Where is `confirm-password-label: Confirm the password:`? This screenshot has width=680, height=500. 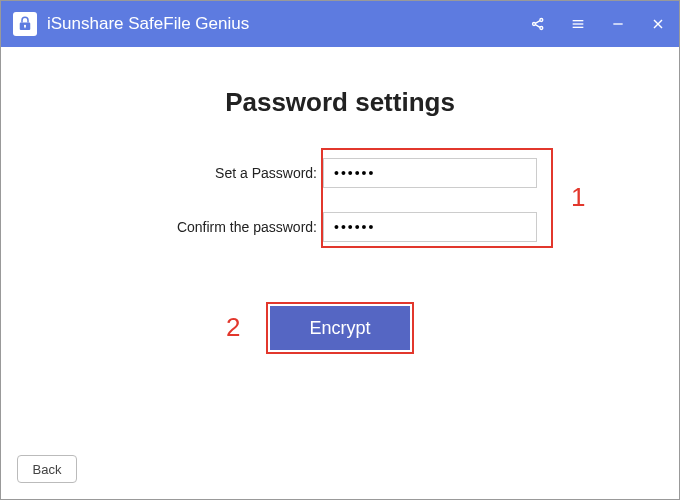 confirm-password-label: Confirm the password: is located at coordinates (233, 227).